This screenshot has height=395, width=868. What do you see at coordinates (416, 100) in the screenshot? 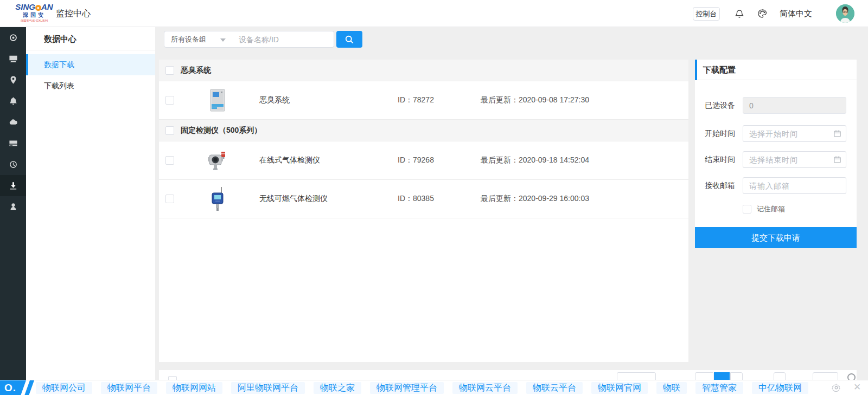
I see `device-id: ID：78272` at bounding box center [416, 100].